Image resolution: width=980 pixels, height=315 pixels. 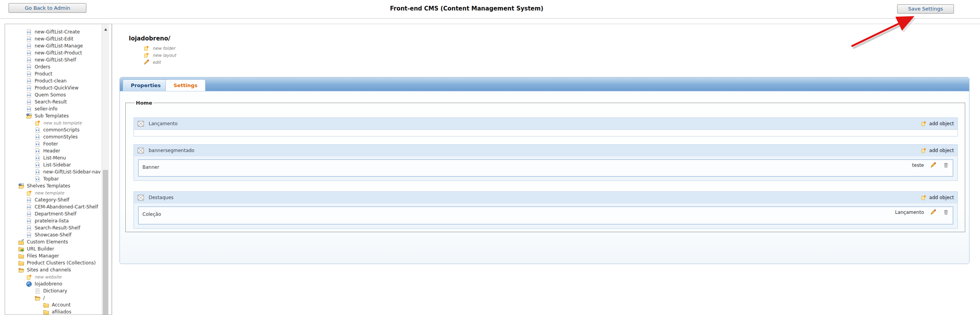 I want to click on tree-item-search-result-shelf: Search-Result-Shelf, so click(x=53, y=228).